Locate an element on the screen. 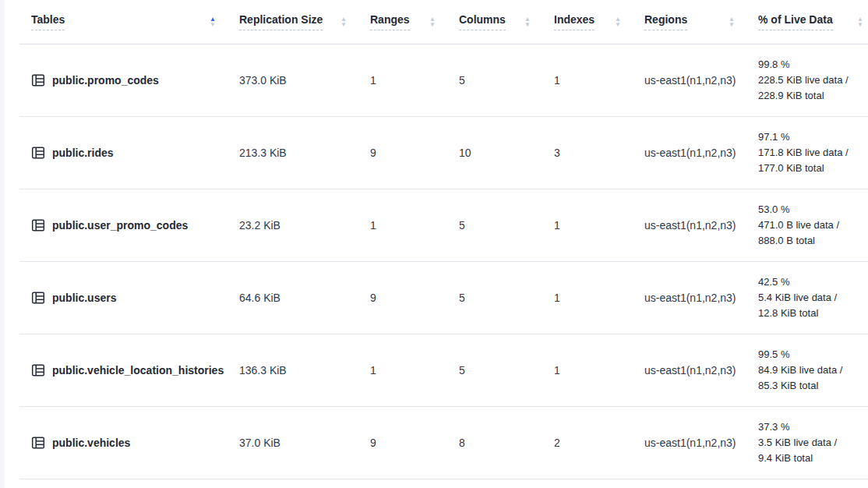 The height and width of the screenshot is (488, 868). table-row: public.users 64.6 KiB 9 5 1 us-east1(n1,… is located at coordinates (444, 298).